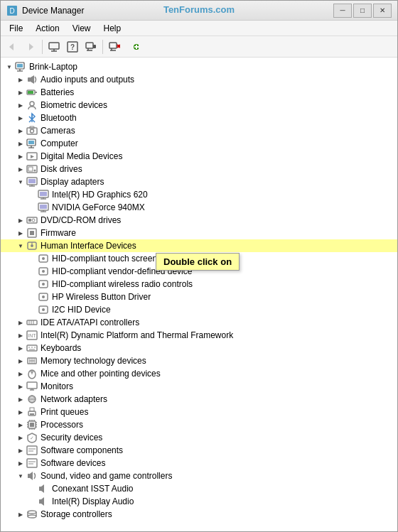 The image size is (398, 532). I want to click on tree-label-intel-hd: Intel(R) HD Graphics 620, so click(100, 195).